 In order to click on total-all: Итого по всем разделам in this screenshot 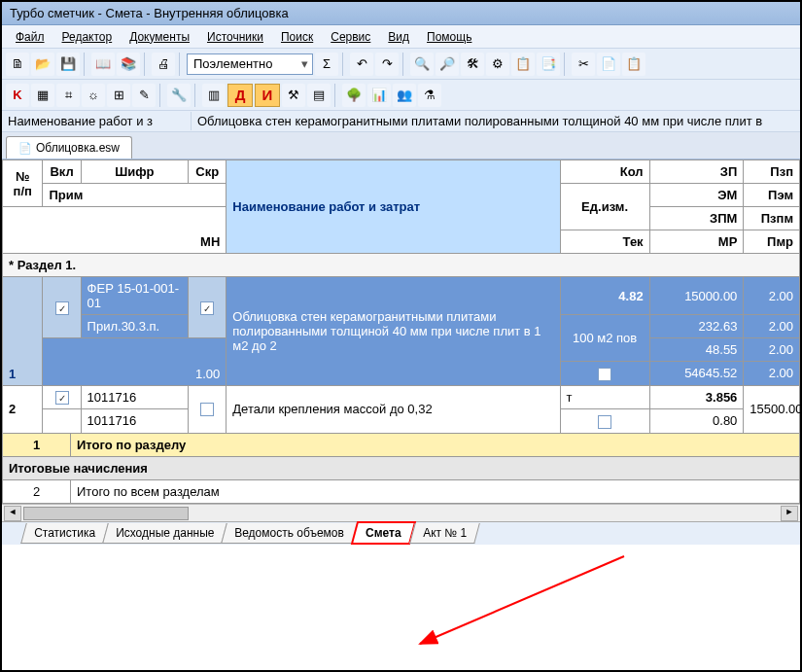, I will do `click(436, 491)`.